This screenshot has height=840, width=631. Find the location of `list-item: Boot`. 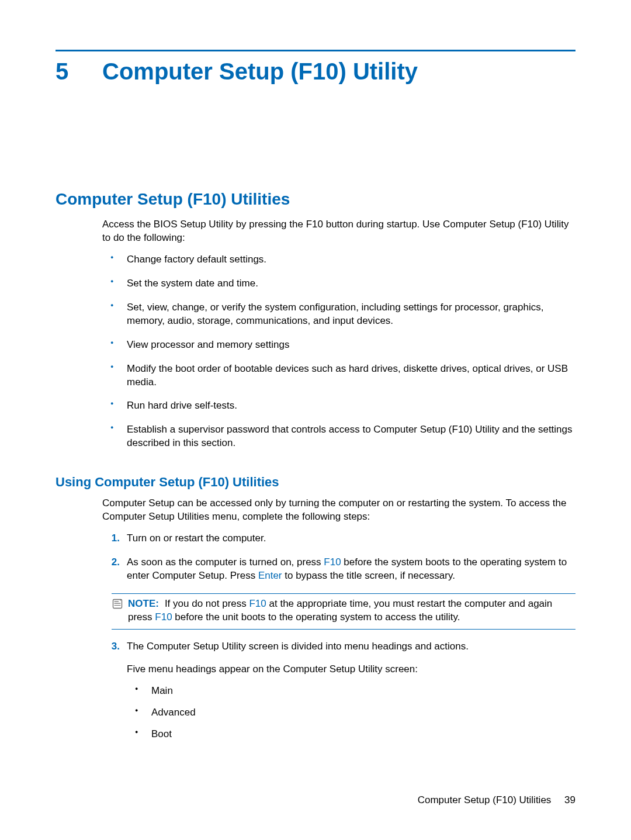

list-item: Boot is located at coordinates (351, 734).